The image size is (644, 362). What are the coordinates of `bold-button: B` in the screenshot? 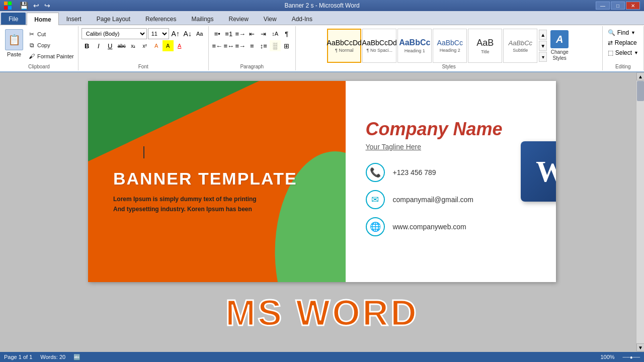 It's located at (87, 46).